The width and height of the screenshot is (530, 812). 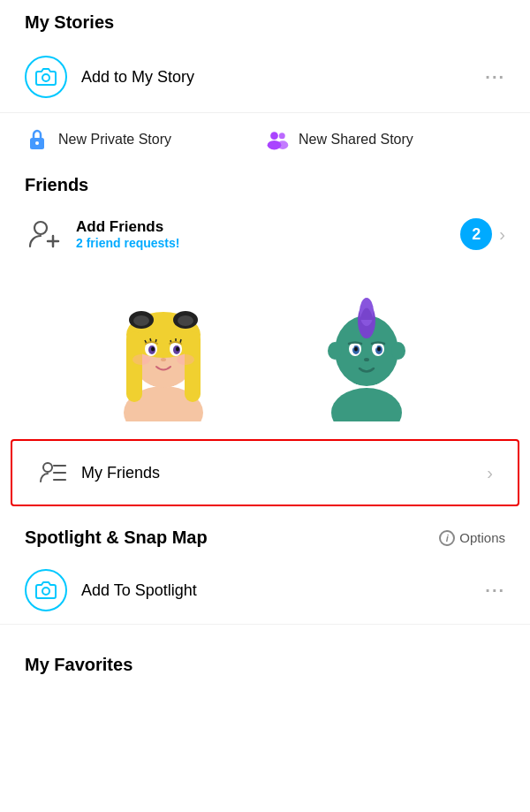 I want to click on new-private-story-item: New Private Story, so click(x=145, y=140).